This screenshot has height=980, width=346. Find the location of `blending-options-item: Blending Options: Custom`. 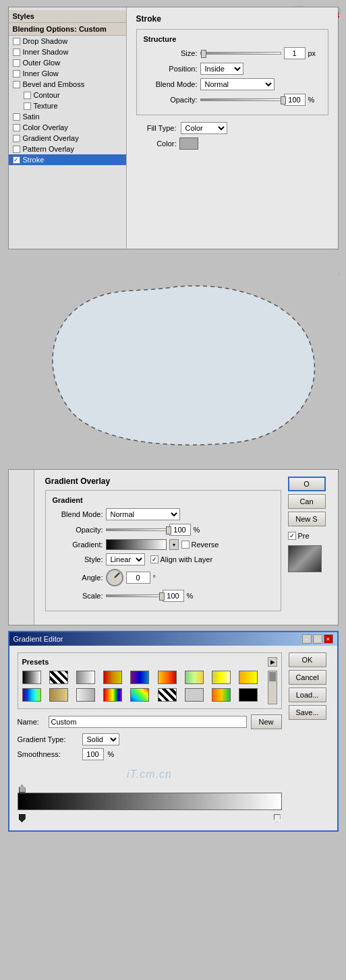

blending-options-item: Blending Options: Custom is located at coordinates (67, 30).